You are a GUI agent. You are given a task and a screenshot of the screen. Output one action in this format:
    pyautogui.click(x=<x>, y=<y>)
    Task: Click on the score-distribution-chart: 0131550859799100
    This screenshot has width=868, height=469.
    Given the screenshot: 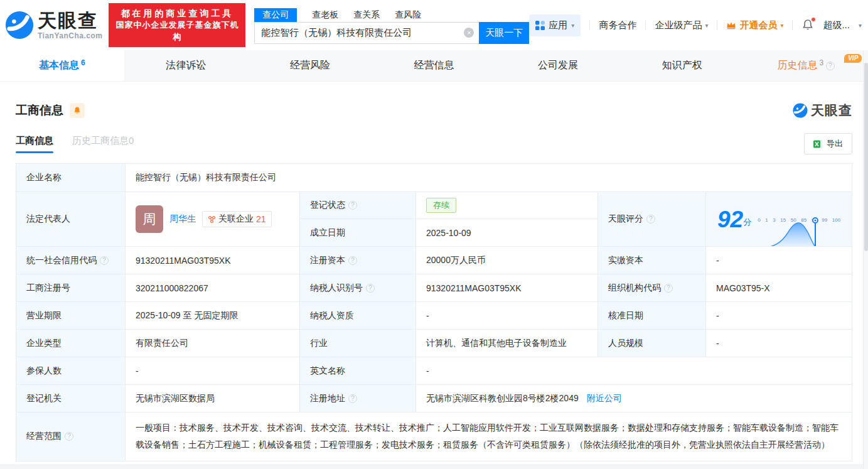 What is the action you would take?
    pyautogui.click(x=799, y=220)
    